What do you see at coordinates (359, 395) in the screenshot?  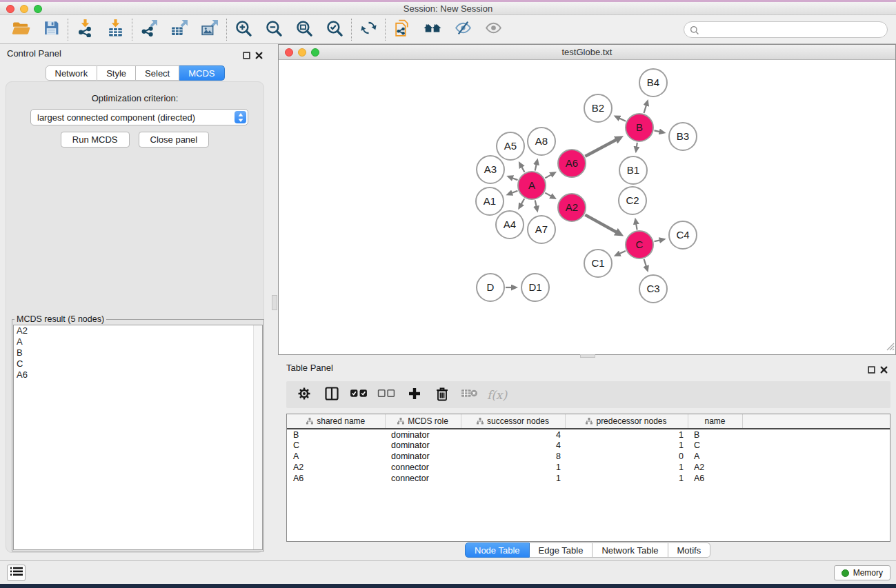 I see `select-all-columns-button` at bounding box center [359, 395].